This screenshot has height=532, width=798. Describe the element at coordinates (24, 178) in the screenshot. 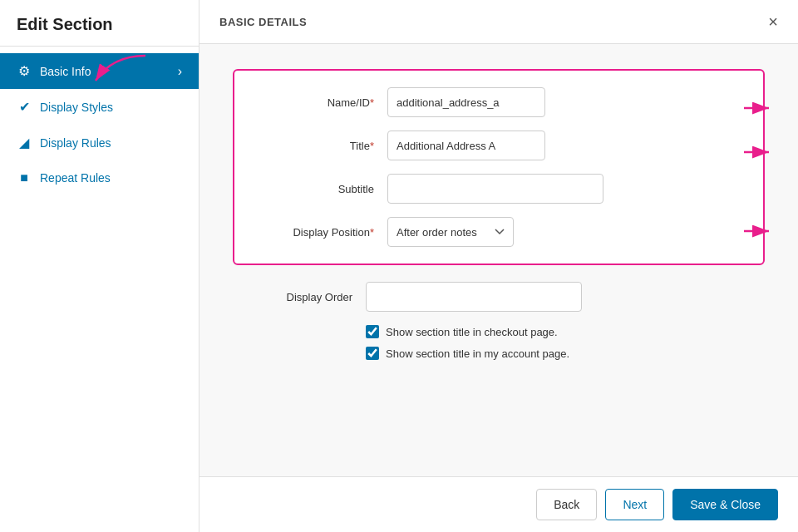

I see `table-icon: ■` at that location.